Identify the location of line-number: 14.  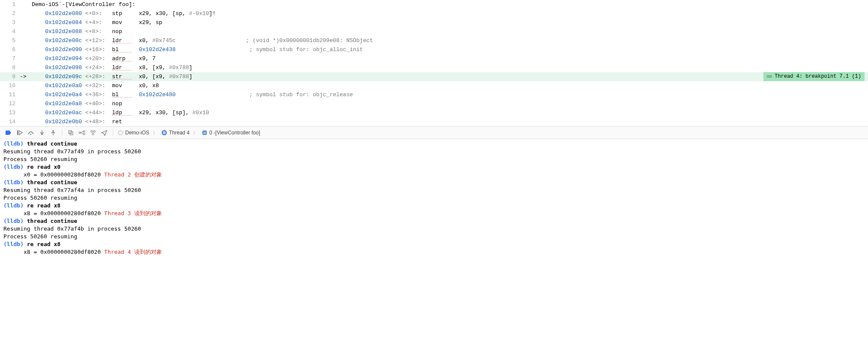
(10, 122).